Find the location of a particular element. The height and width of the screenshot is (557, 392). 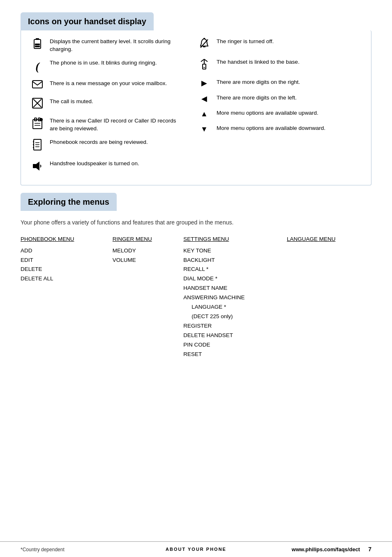

icons-section-header: Icons on your handset display is located at coordinates (87, 21).